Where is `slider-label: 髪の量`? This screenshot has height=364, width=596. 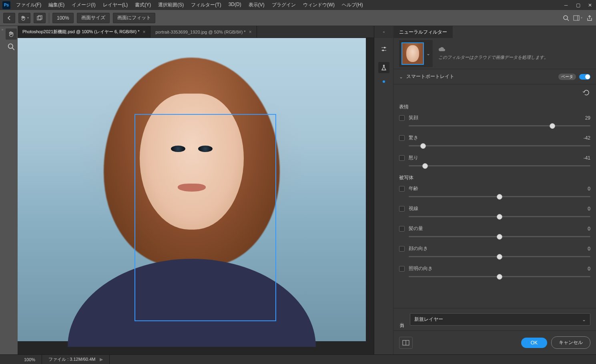 slider-label: 髪の量 is located at coordinates (416, 229).